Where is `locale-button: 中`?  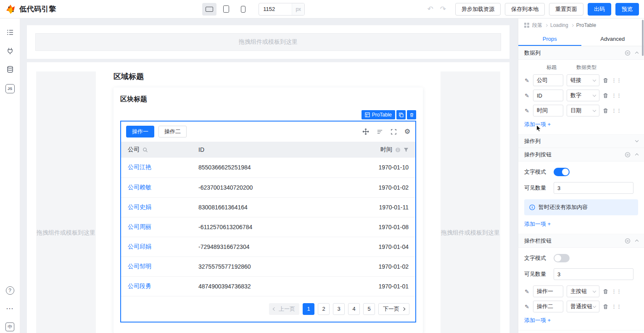 locale-button: 中 is located at coordinates (10, 327).